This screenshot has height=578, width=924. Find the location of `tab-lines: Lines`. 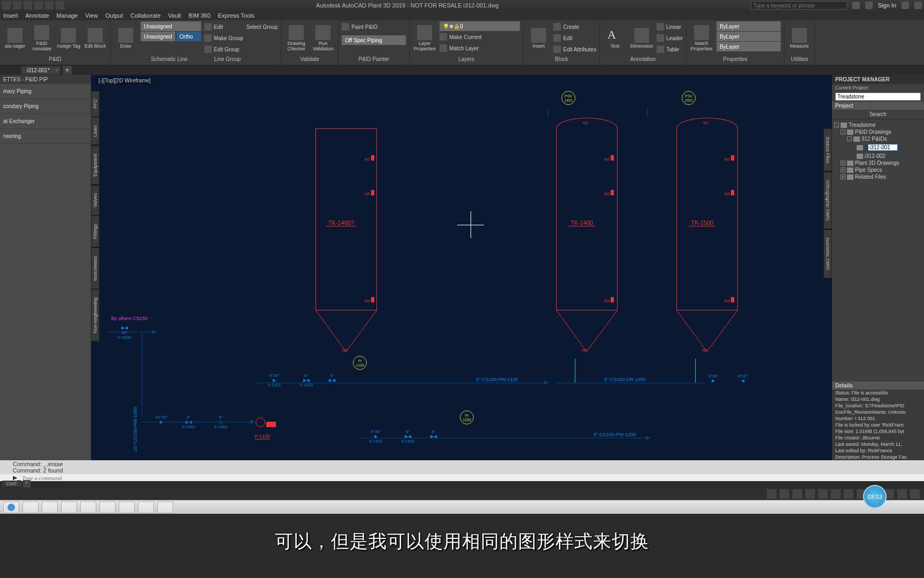

tab-lines: Lines is located at coordinates (95, 131).